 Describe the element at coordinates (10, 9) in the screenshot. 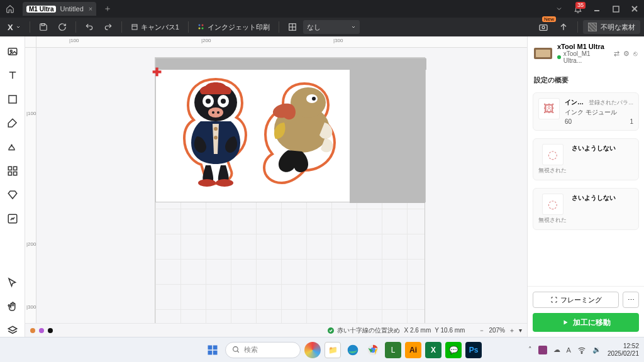

I see `home-button` at that location.